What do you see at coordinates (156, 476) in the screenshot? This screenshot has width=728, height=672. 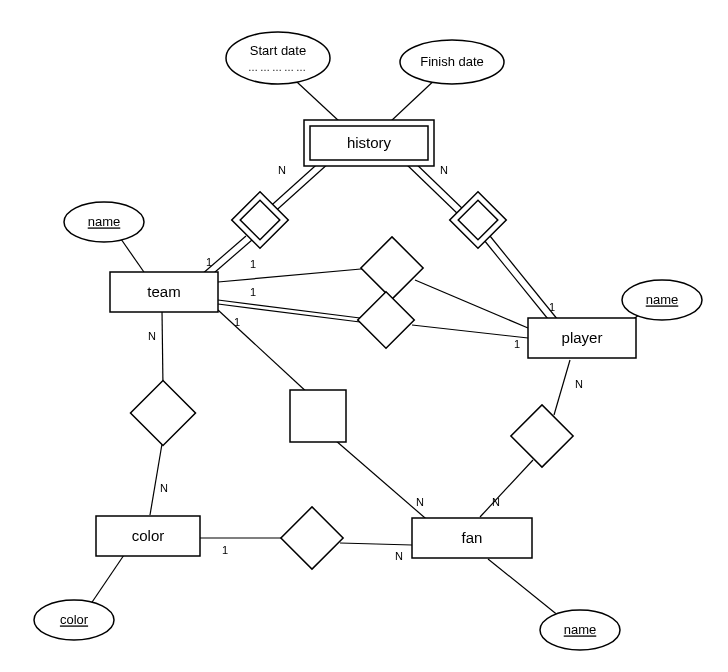 I see `edge-color-team-d` at bounding box center [156, 476].